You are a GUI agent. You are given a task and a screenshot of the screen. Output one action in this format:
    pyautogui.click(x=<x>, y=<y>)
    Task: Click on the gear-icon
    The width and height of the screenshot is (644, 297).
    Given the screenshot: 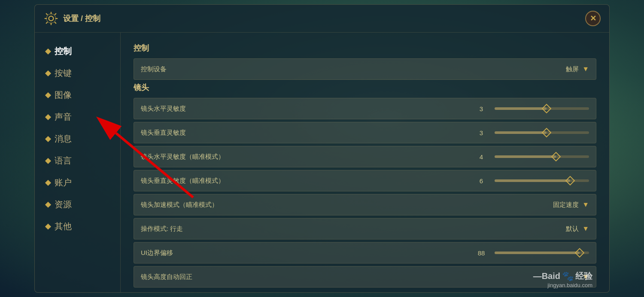 What is the action you would take?
    pyautogui.click(x=51, y=18)
    